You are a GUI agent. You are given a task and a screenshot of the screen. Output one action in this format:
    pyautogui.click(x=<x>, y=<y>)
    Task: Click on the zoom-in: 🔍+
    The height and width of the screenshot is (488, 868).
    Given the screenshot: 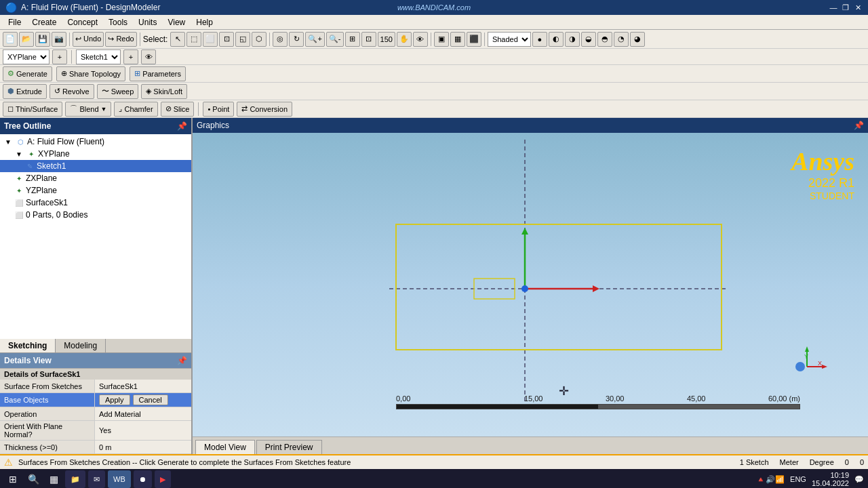 What is the action you would take?
    pyautogui.click(x=315, y=39)
    